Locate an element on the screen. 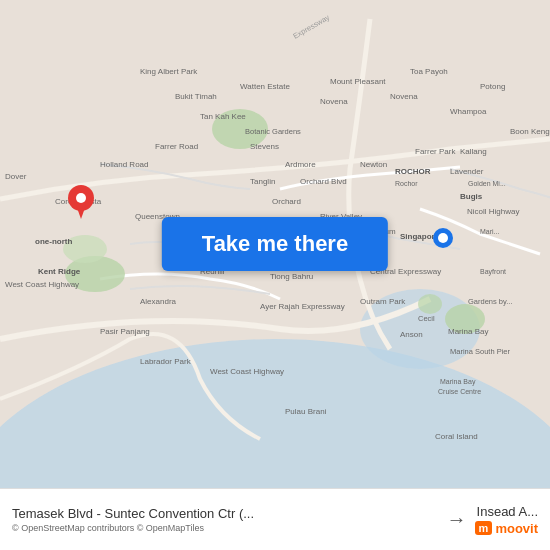 The height and width of the screenshot is (550, 550). destination-marker is located at coordinates (443, 240).